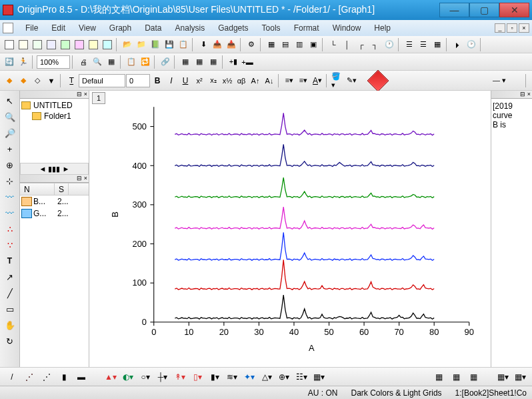 The image size is (532, 399). What do you see at coordinates (93, 45) in the screenshot?
I see `new-notes-button` at bounding box center [93, 45].